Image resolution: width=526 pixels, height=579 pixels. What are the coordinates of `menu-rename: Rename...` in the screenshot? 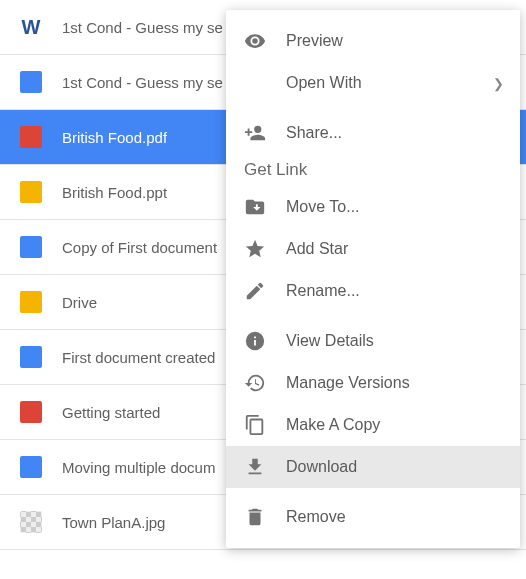 It's located at (373, 291).